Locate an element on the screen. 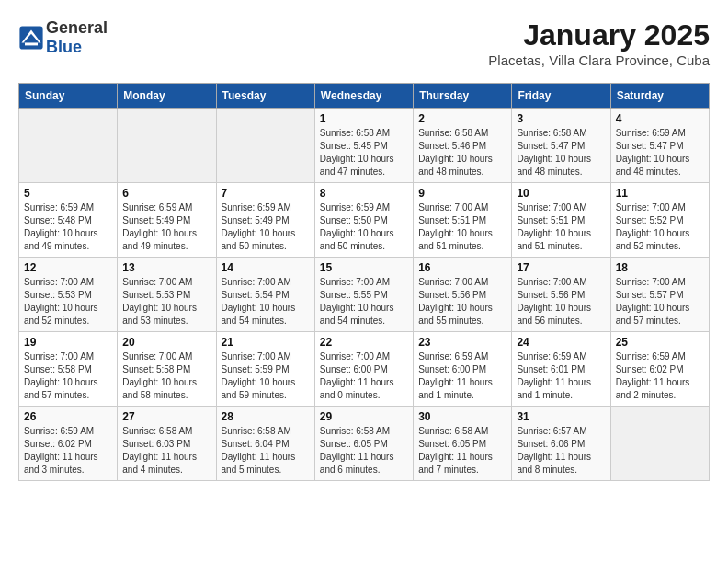 The image size is (728, 563). weekday-header: Wednesday is located at coordinates (364, 96).